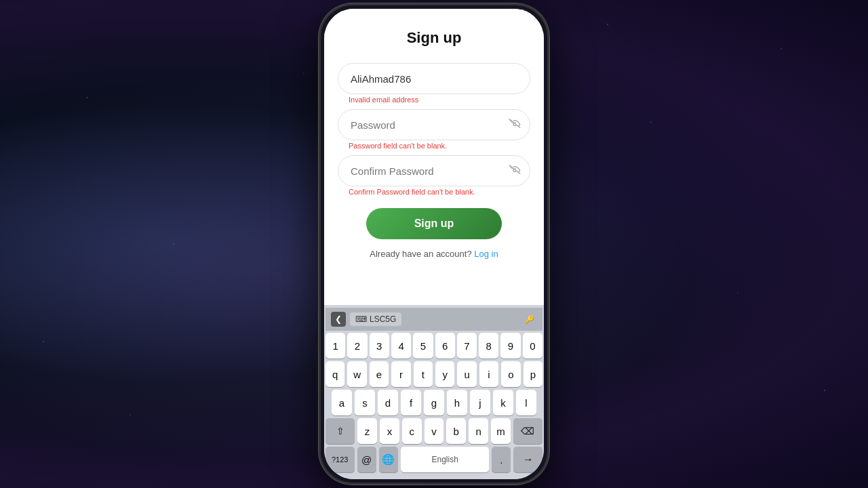  Describe the element at coordinates (411, 403) in the screenshot. I see `key-f: f` at that location.